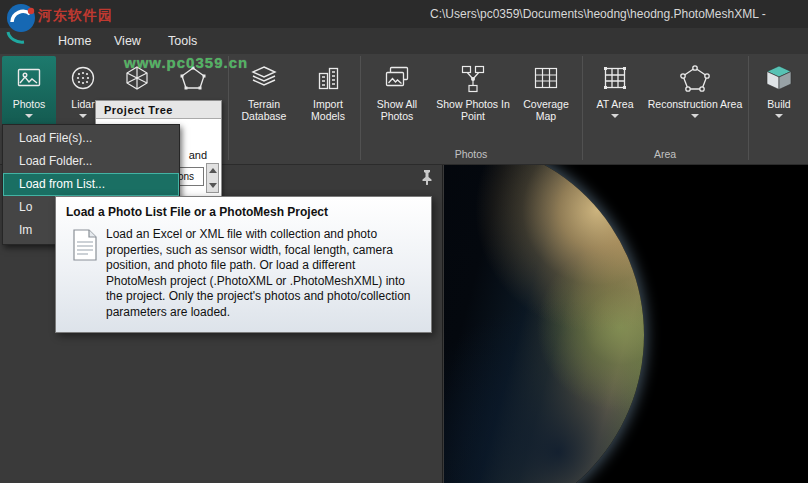 Image resolution: width=808 pixels, height=483 pixels. Describe the element at coordinates (427, 177) in the screenshot. I see `pin-icon` at that location.